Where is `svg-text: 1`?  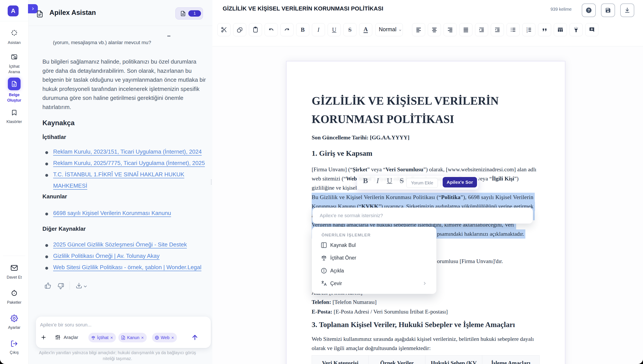 svg-text: 1 is located at coordinates (527, 28).